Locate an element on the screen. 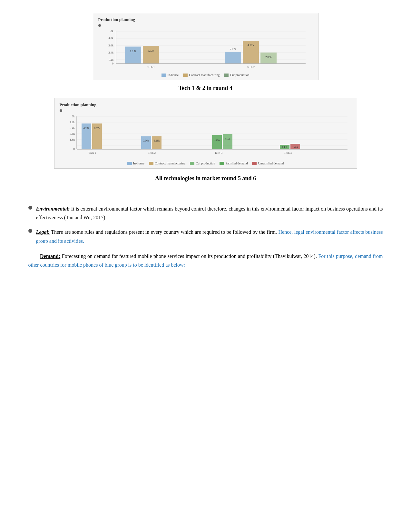  legal-body-black: There are some rules and regulations pre… is located at coordinates (164, 232).